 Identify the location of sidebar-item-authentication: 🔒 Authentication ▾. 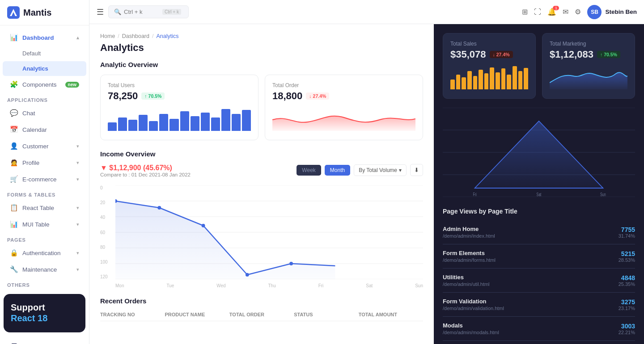
(45, 253).